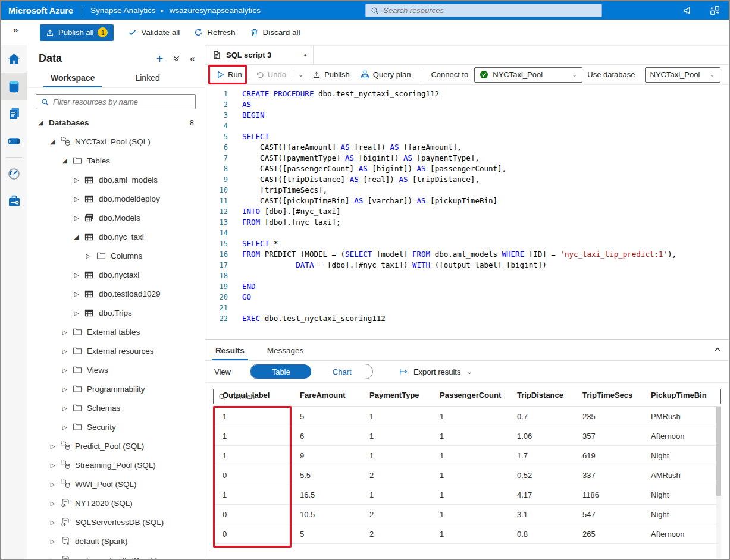 This screenshot has height=560, width=730. What do you see at coordinates (115, 102) in the screenshot?
I see `filter-resources-box` at bounding box center [115, 102].